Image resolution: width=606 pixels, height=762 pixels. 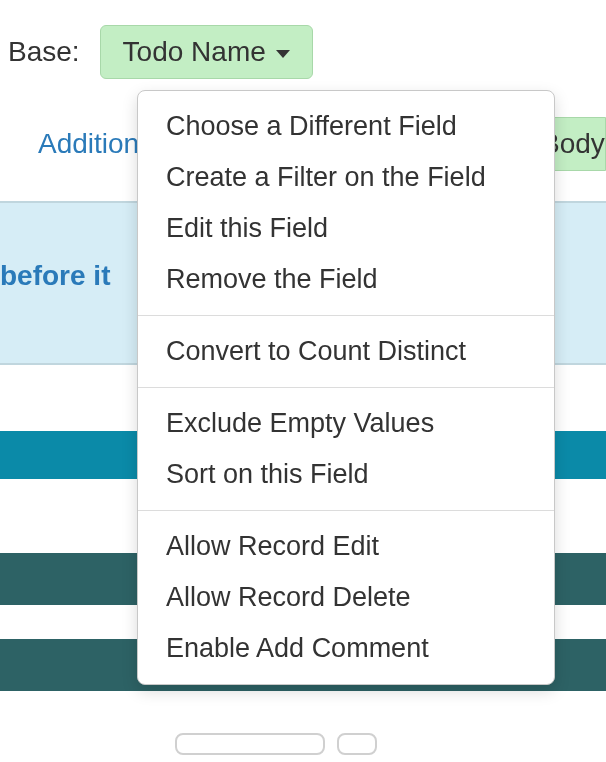 What do you see at coordinates (55, 276) in the screenshot?
I see `before-it-text: before it` at bounding box center [55, 276].